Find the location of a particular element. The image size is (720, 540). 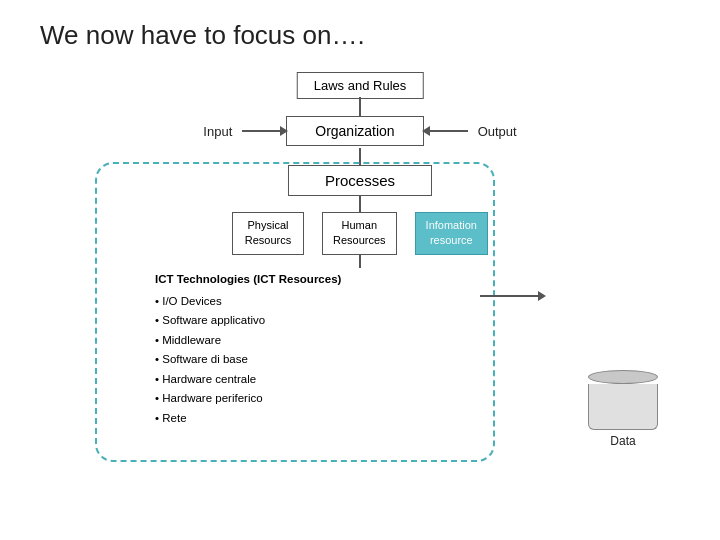

resource-row: PhysicalResourcs HumanResources Infomati… is located at coordinates (360, 234).